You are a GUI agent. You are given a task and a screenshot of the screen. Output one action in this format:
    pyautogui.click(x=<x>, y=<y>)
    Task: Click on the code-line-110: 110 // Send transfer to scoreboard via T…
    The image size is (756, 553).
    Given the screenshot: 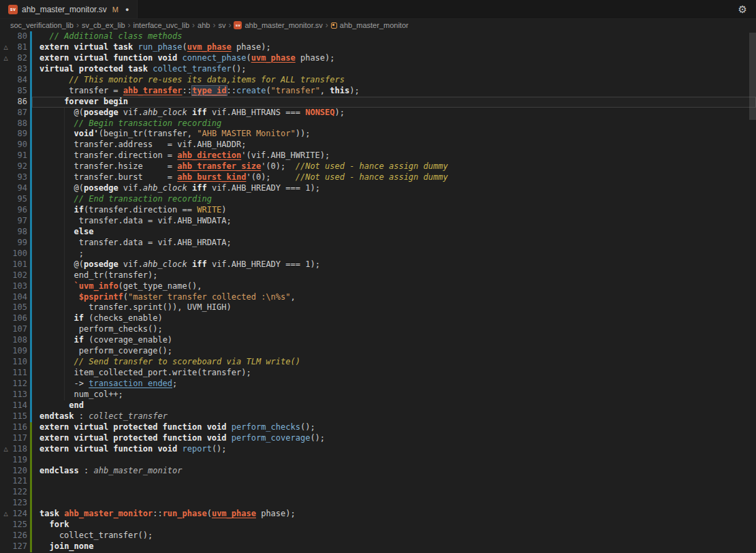 What is the action you would take?
    pyautogui.click(x=378, y=362)
    